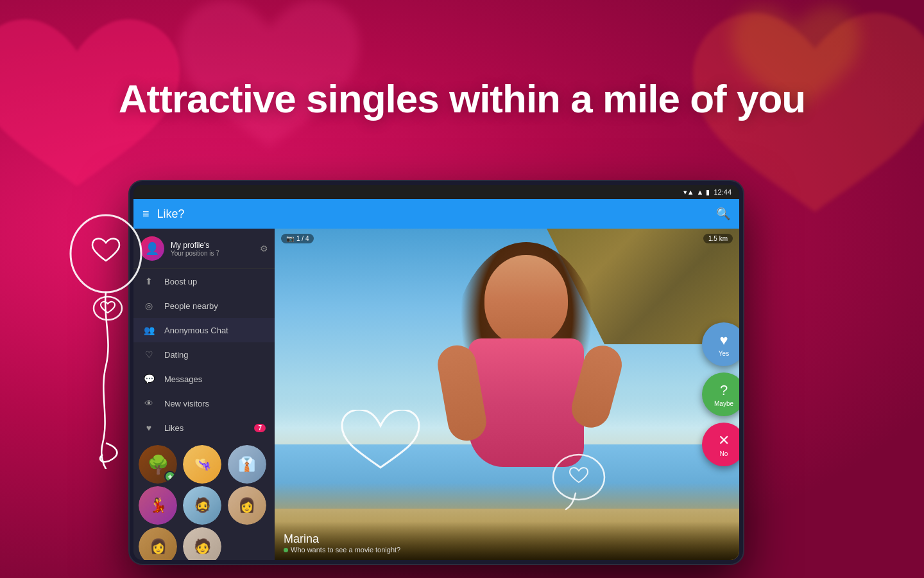 This screenshot has height=578, width=924. I want to click on people-nearby-icon: ◎, so click(149, 306).